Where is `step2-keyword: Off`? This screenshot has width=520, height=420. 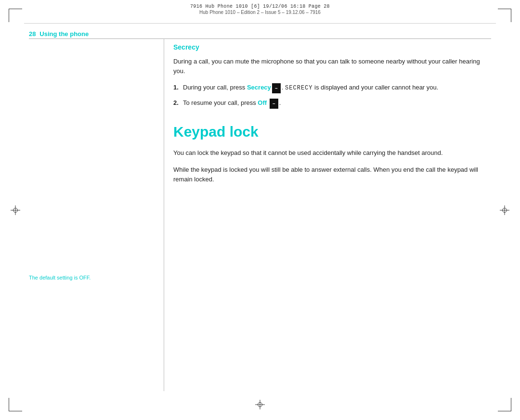 step2-keyword: Off is located at coordinates (262, 103).